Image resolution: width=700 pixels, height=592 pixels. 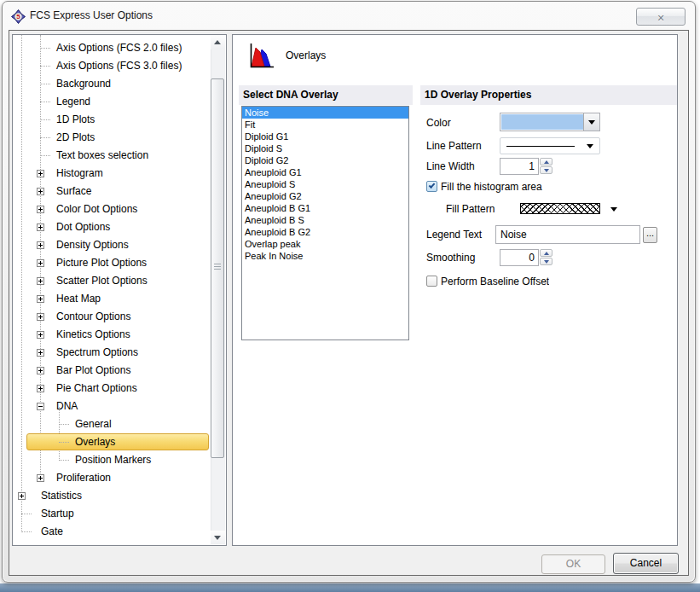 I want to click on overlay-list-item: Diploid G2, so click(x=326, y=160).